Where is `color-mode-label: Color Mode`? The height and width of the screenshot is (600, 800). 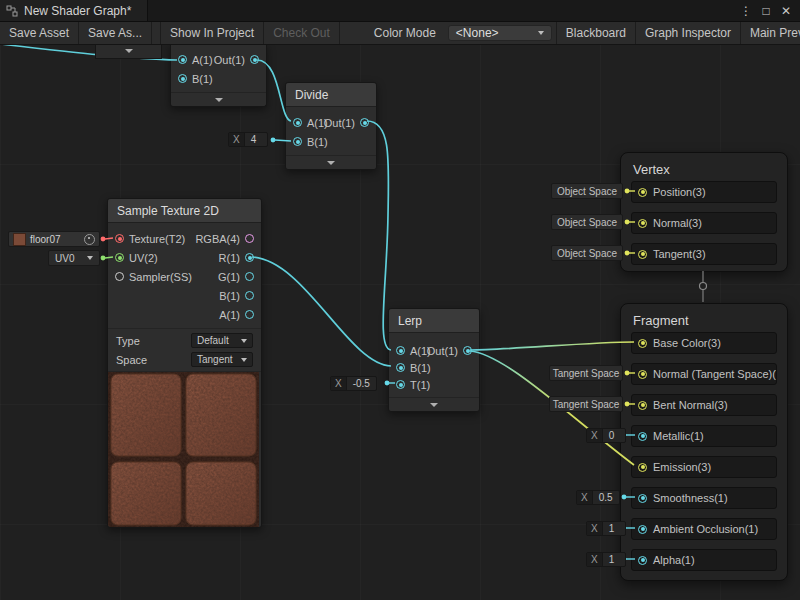
color-mode-label: Color Mode is located at coordinates (405, 33).